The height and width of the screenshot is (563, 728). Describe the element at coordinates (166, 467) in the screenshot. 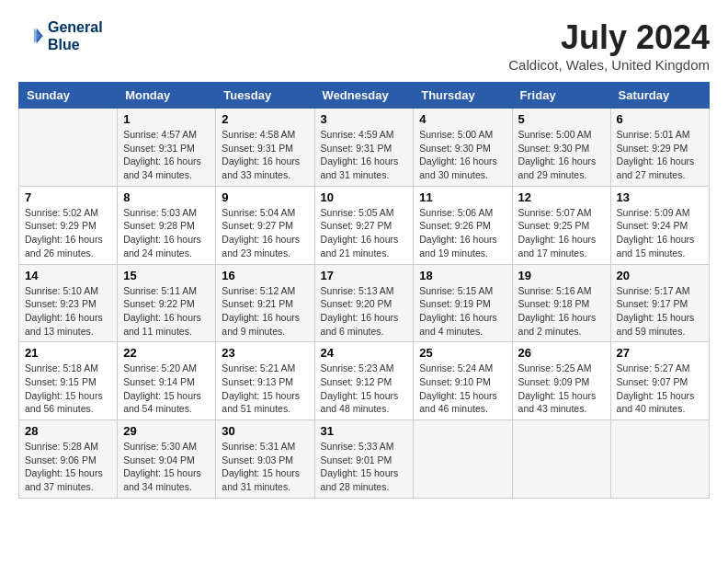

I see `day-info: Sunrise: 5:30 AM Sunset: 9:04 PM Dayligh…` at that location.